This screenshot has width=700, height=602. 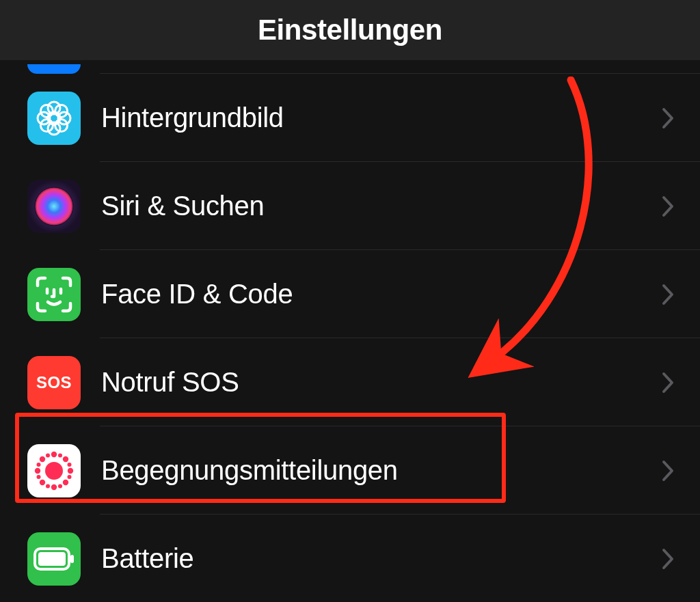 What do you see at coordinates (54, 559) in the screenshot?
I see `battery-icon` at bounding box center [54, 559].